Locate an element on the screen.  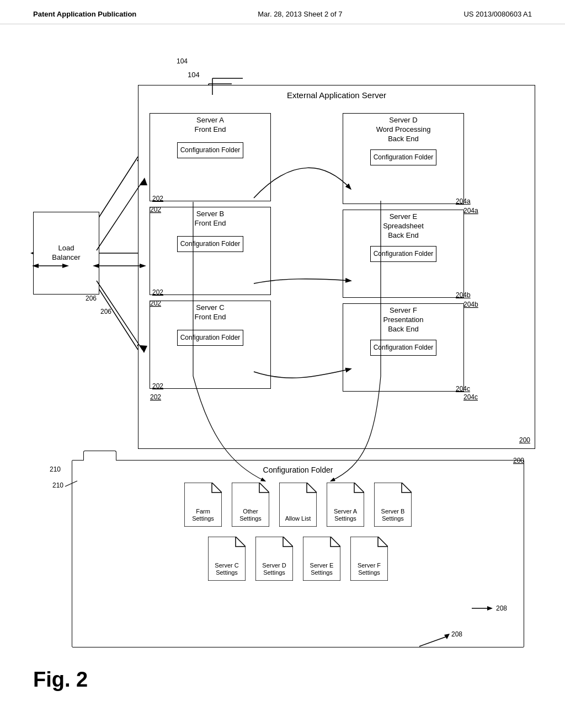
fig-label: Fig. 2 is located at coordinates (61, 679).